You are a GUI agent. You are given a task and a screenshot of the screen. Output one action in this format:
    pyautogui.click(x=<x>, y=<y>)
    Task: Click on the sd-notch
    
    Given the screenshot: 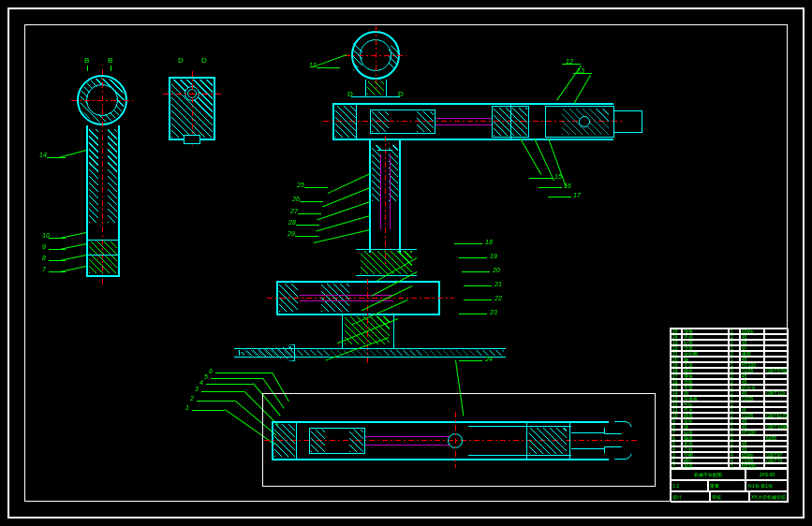 What is the action you would take?
    pyautogui.click(x=192, y=139)
    